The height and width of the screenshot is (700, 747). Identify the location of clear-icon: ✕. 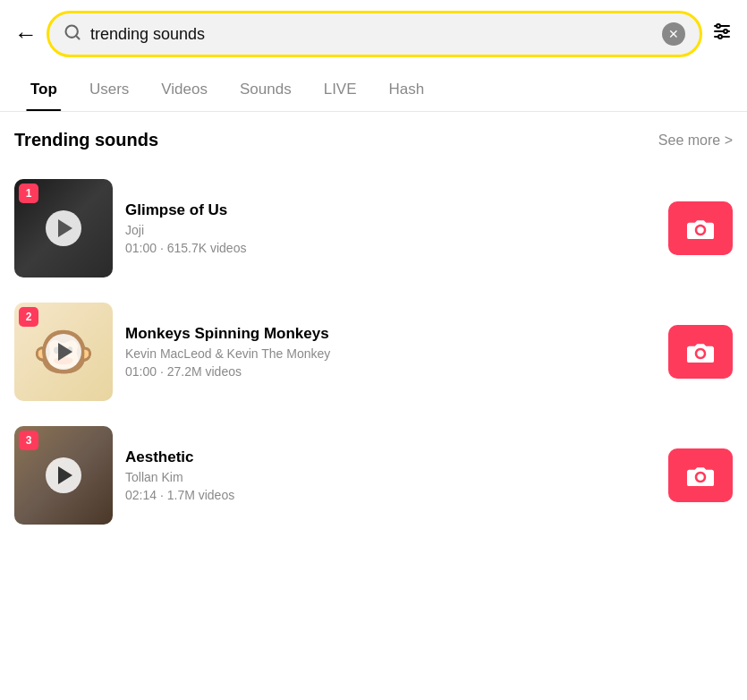
(674, 34).